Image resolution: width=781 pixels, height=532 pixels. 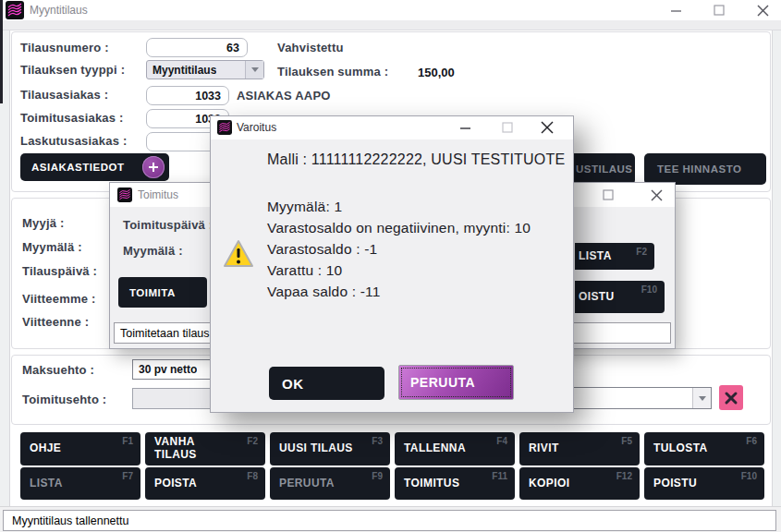 What do you see at coordinates (59, 299) in the screenshot?
I see `viitteemme-label: Viitteemme :` at bounding box center [59, 299].